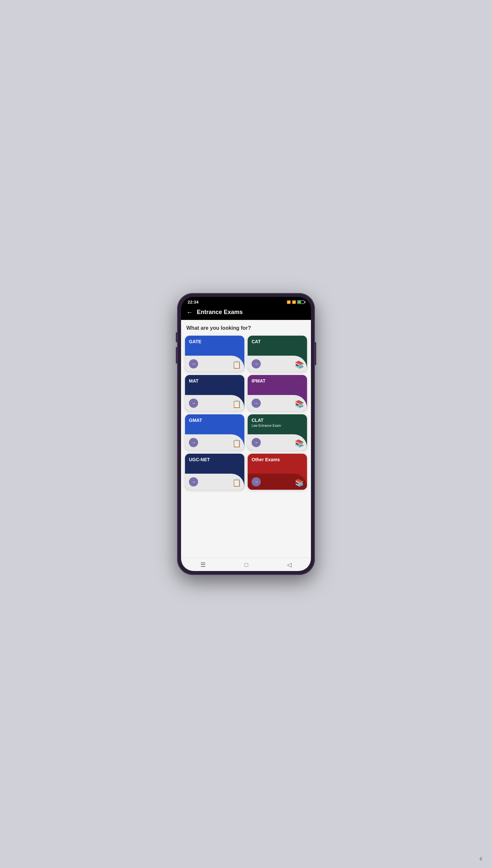  I want to click on ugcnet-arrow: →, so click(193, 482).